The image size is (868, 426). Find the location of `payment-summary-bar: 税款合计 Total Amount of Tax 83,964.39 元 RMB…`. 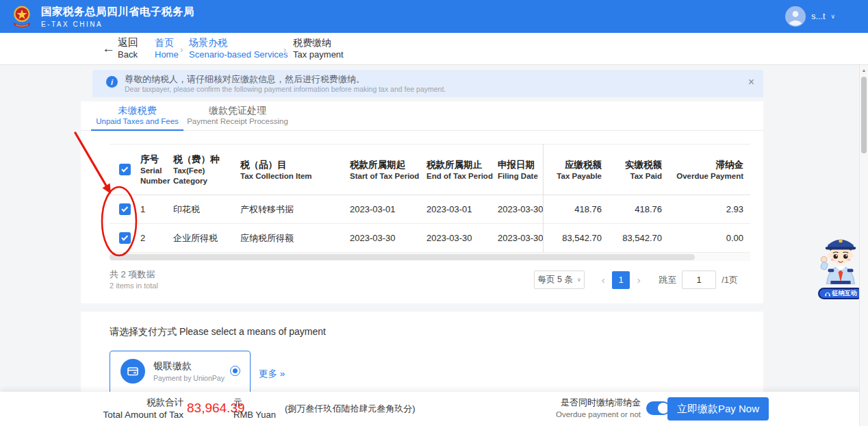

payment-summary-bar: 税款合计 Total Amount of Tax 83,964.39 元 RMB… is located at coordinates (434, 409).